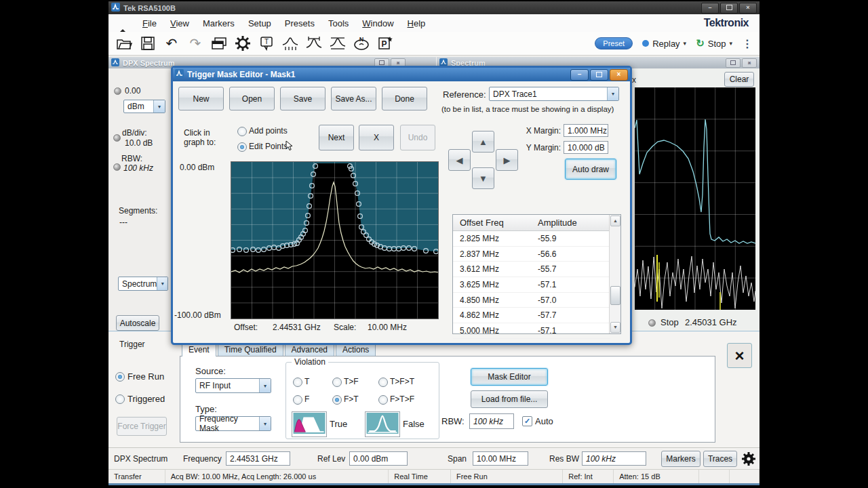 Image resolution: width=868 pixels, height=488 pixels. What do you see at coordinates (199, 350) in the screenshot?
I see `tab-event: Event` at bounding box center [199, 350].